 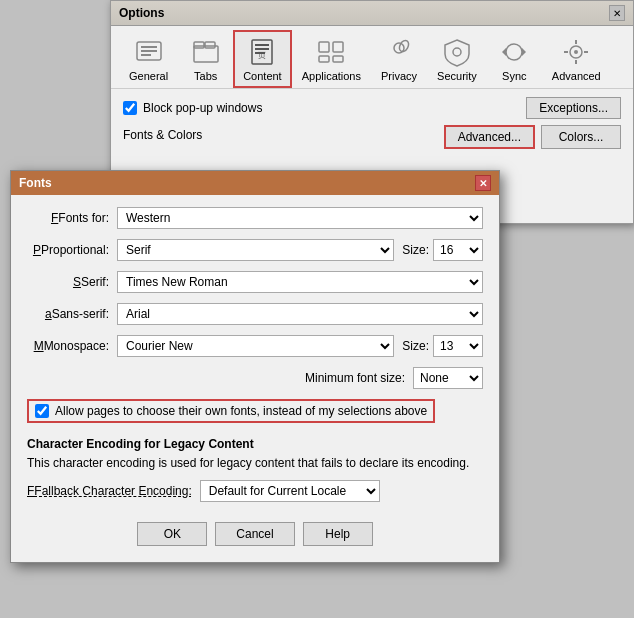 What do you see at coordinates (255, 282) in the screenshot?
I see `serif-row: SSerif: Times New Roman Georgia Palatino` at bounding box center [255, 282].